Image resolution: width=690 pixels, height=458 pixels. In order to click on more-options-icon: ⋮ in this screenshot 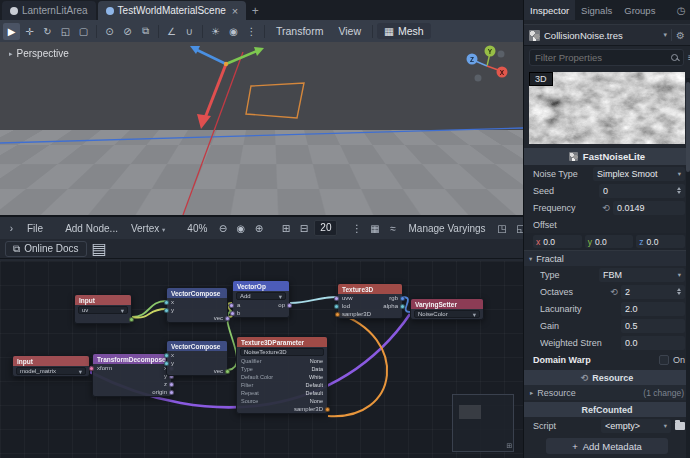, I will do `click(356, 228)`.